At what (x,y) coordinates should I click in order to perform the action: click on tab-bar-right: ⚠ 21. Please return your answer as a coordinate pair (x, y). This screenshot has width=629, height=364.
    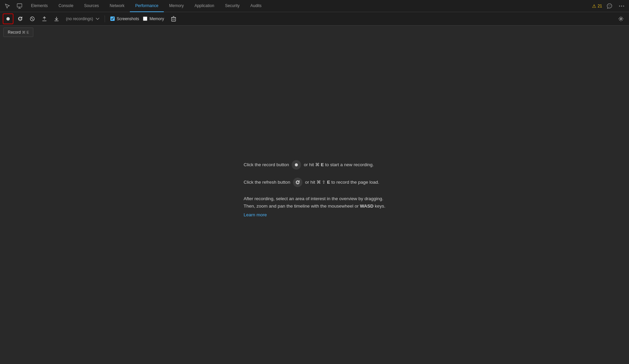
    Looking at the image, I should click on (609, 6).